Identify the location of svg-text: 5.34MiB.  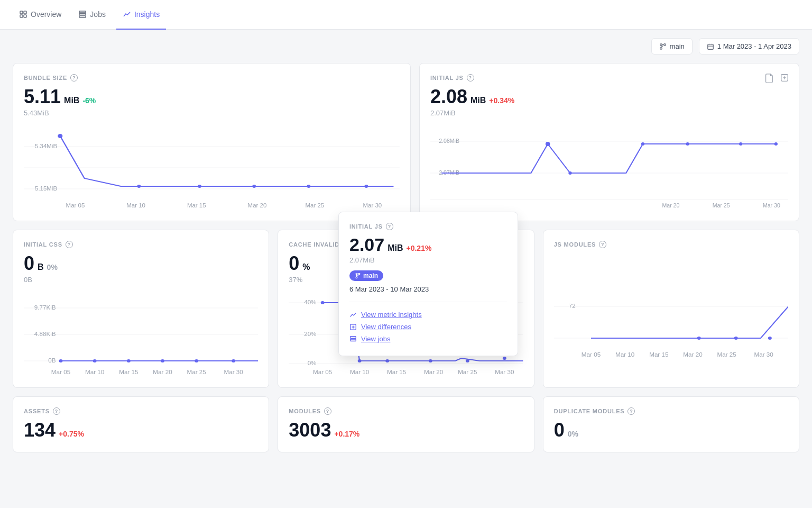
(46, 146).